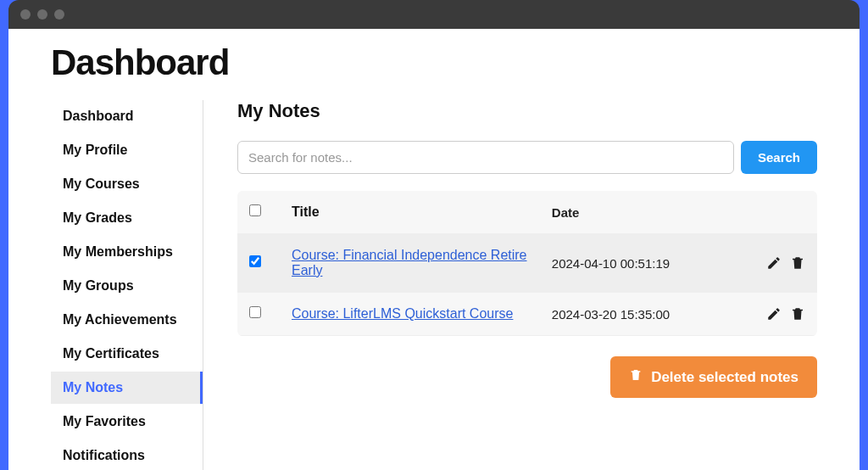 Image resolution: width=868 pixels, height=470 pixels. What do you see at coordinates (714, 377) in the screenshot?
I see `delete-selected-button: Delete selected notes` at bounding box center [714, 377].